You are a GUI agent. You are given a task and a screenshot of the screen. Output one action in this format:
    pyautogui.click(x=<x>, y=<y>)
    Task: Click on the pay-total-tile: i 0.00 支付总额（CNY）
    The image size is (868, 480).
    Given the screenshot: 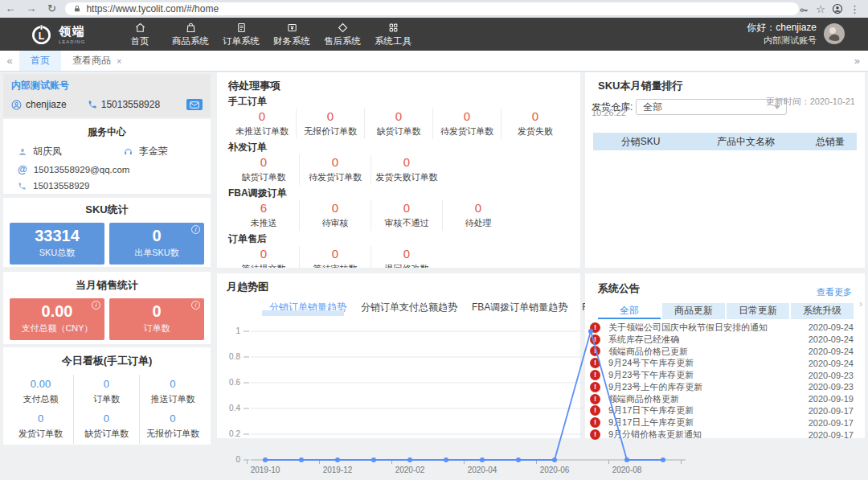 What is the action you would take?
    pyautogui.click(x=57, y=319)
    